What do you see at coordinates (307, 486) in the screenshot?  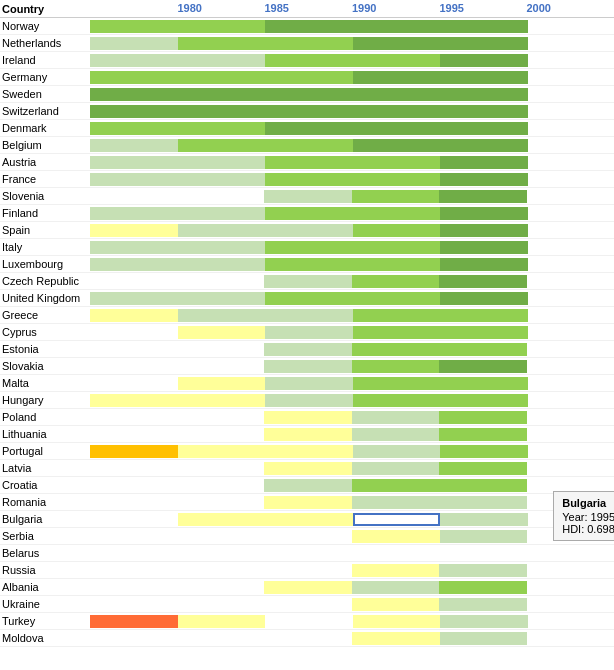 I see `table-row: Croatia` at bounding box center [307, 486].